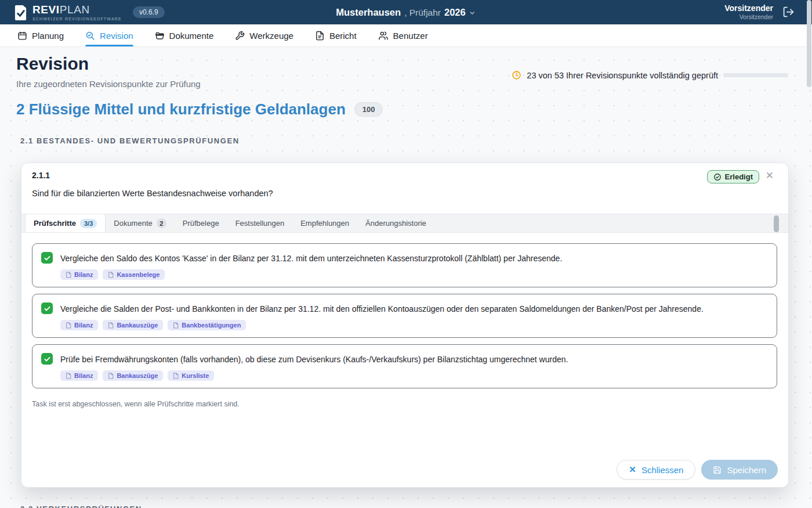  I want to click on nav-tab-werkzeuge: Werkzeuge, so click(264, 35).